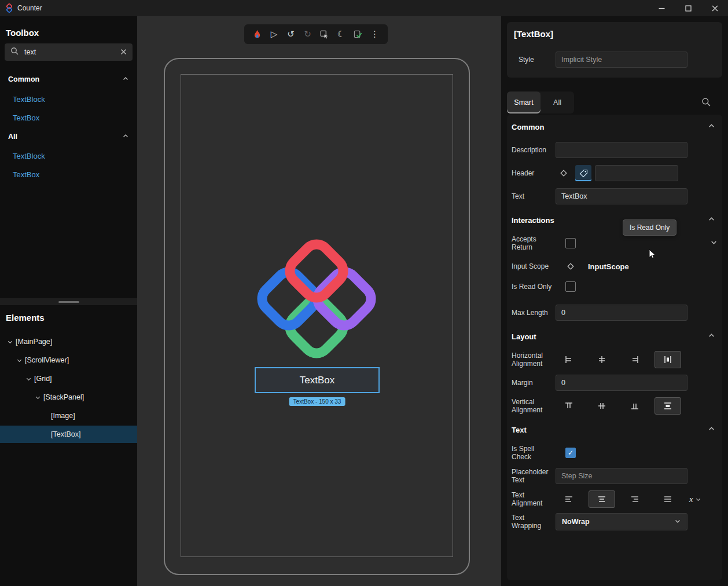 The width and height of the screenshot is (728, 586). What do you see at coordinates (661, 8) in the screenshot?
I see `minimize-button` at bounding box center [661, 8].